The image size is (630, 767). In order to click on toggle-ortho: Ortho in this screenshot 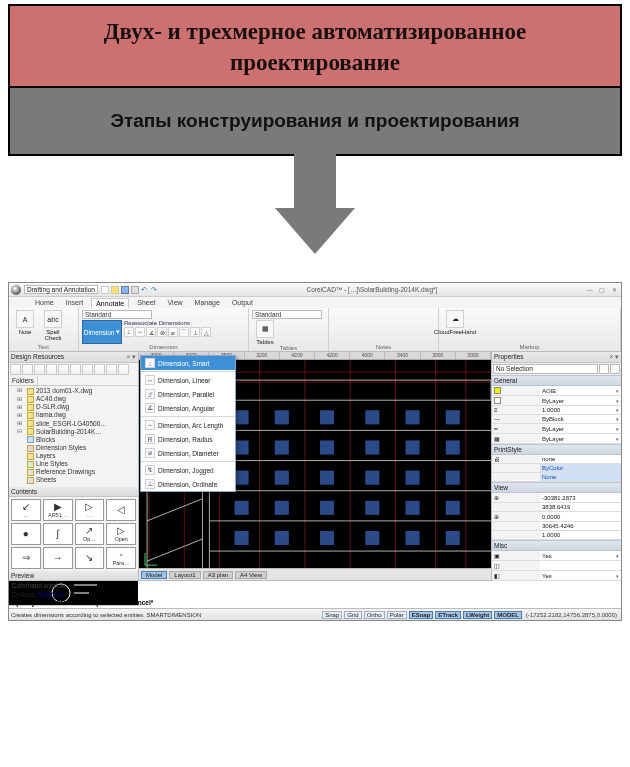, I will do `click(374, 615)`.